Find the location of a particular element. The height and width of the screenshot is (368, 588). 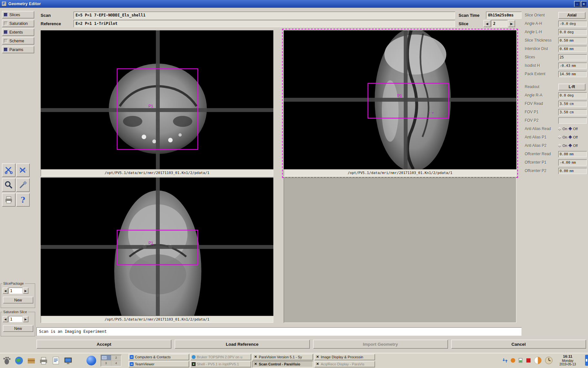

viewport-sagittal: P1 + + is located at coordinates (400, 100).